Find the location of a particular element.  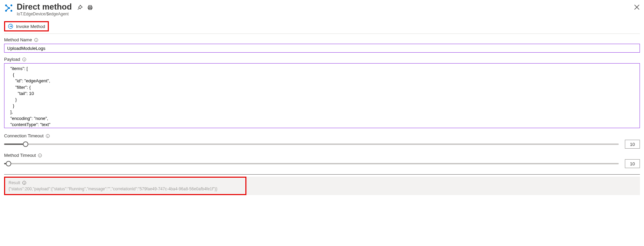

connection-timeout-label: Connection Timeout is located at coordinates (24, 136).